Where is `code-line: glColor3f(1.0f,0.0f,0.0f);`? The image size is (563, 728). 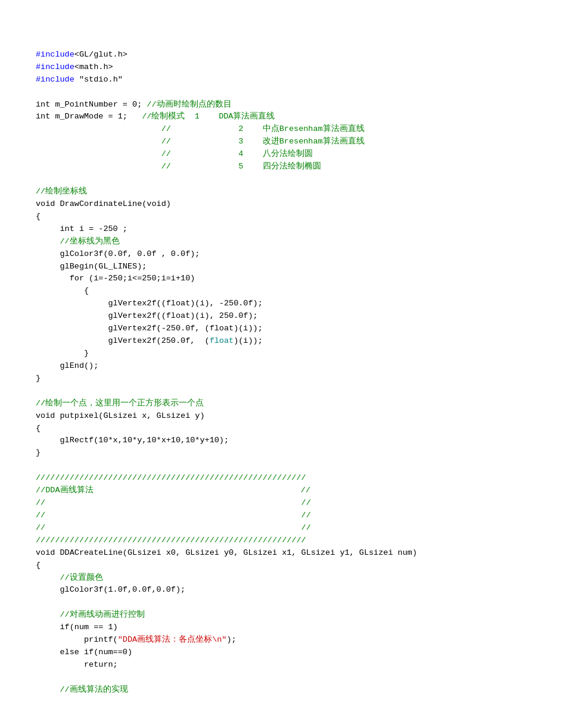
code-line: glColor3f(1.0f,0.0f,0.0f); is located at coordinates (291, 590).